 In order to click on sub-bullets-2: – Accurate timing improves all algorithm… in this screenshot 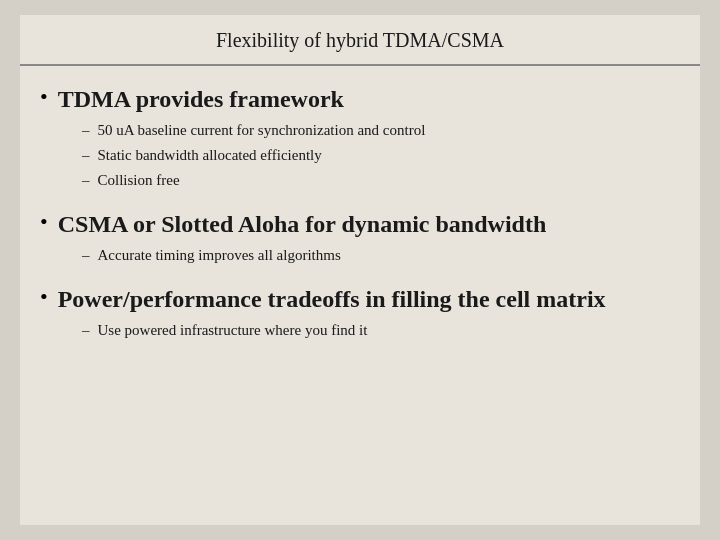, I will do `click(376, 256)`.